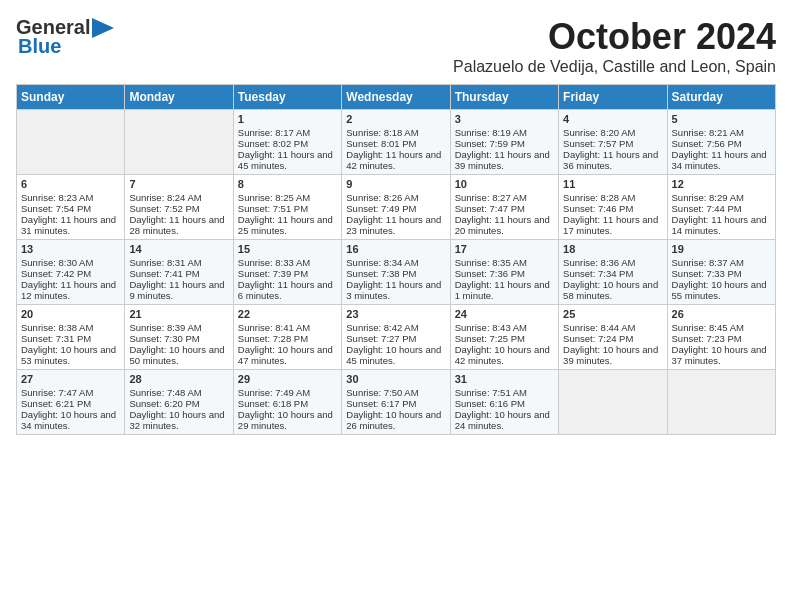 The width and height of the screenshot is (792, 612). Describe the element at coordinates (396, 338) in the screenshot. I see `calendar-cell: 23Sunrise: 8:42 AMSunset: 7:27 PMDayligh…` at that location.